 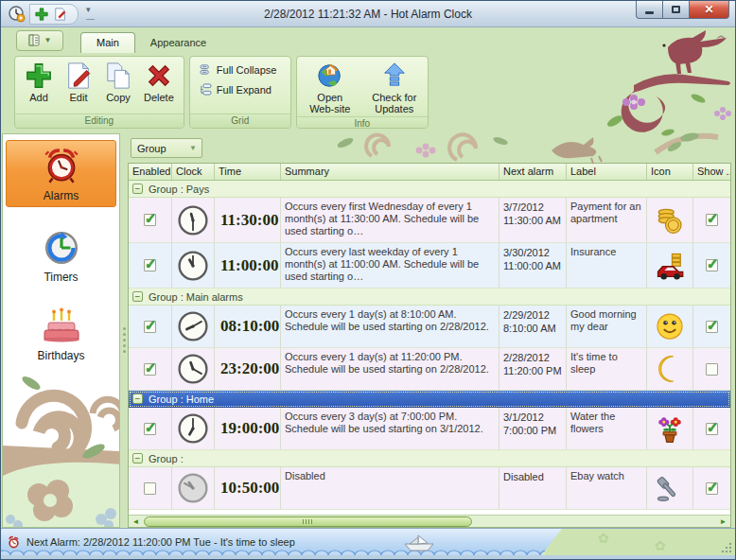 I want to click on copy-button: Copy, so click(x=118, y=82).